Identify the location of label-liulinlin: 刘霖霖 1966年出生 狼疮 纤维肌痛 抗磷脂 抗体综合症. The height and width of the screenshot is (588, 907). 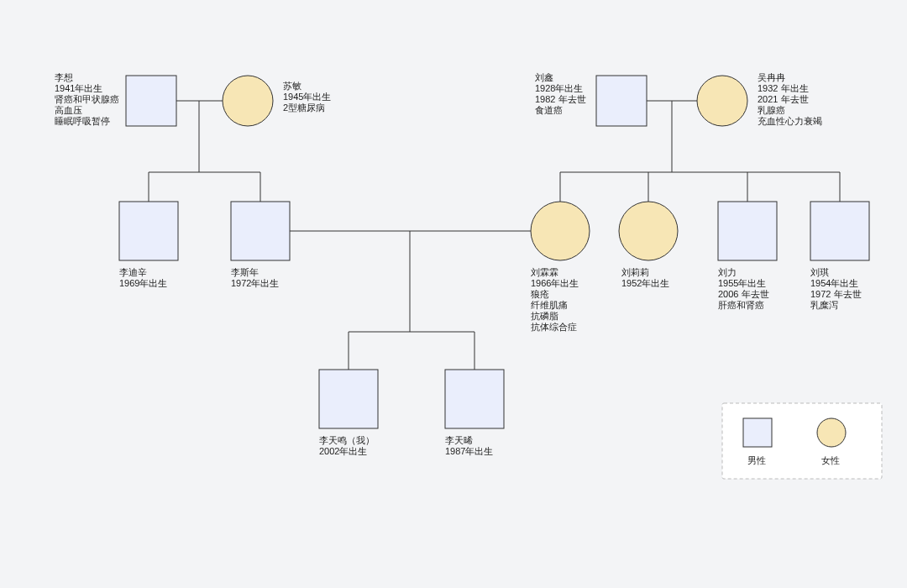
(556, 299).